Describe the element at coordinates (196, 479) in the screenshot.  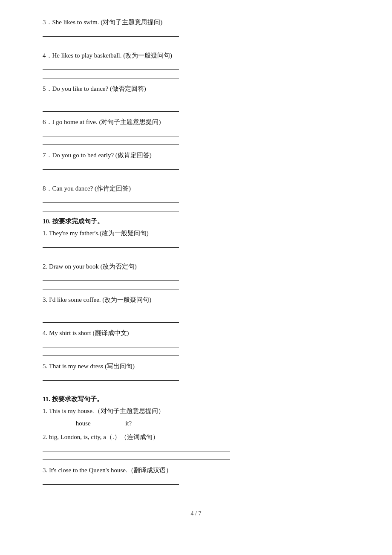
I see `section-11-question-3: 3. It's close to the Queen's house.（翻译成汉…` at that location.